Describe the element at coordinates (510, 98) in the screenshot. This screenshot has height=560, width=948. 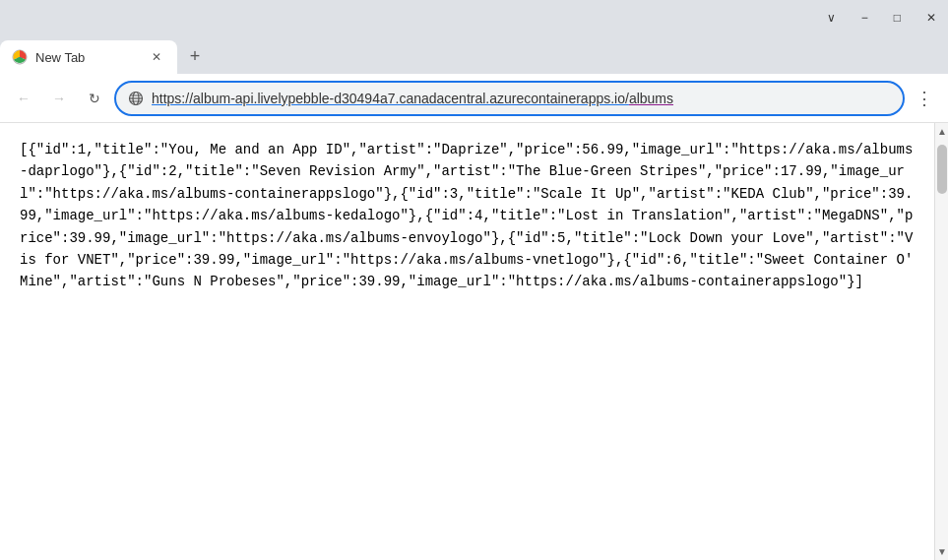
I see `address-bar: https://album-api.livelypebble-d30494a7.…` at that location.